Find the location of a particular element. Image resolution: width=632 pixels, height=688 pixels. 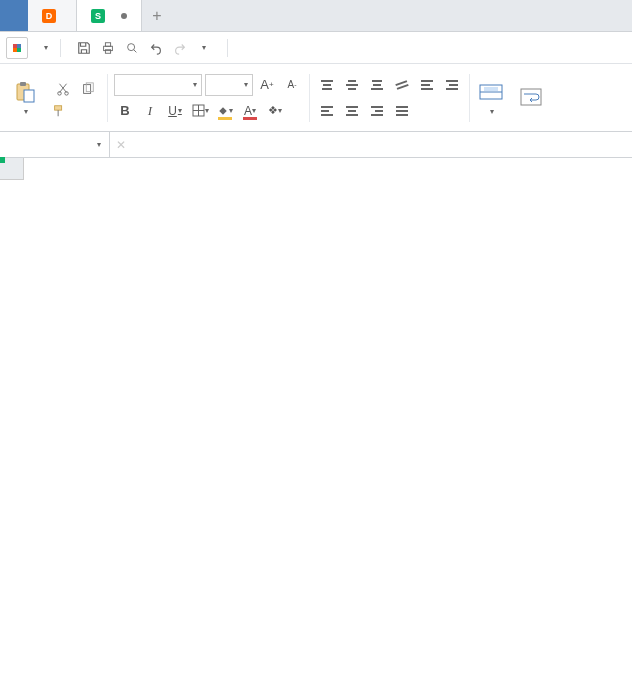

save-button is located at coordinates (84, 48).